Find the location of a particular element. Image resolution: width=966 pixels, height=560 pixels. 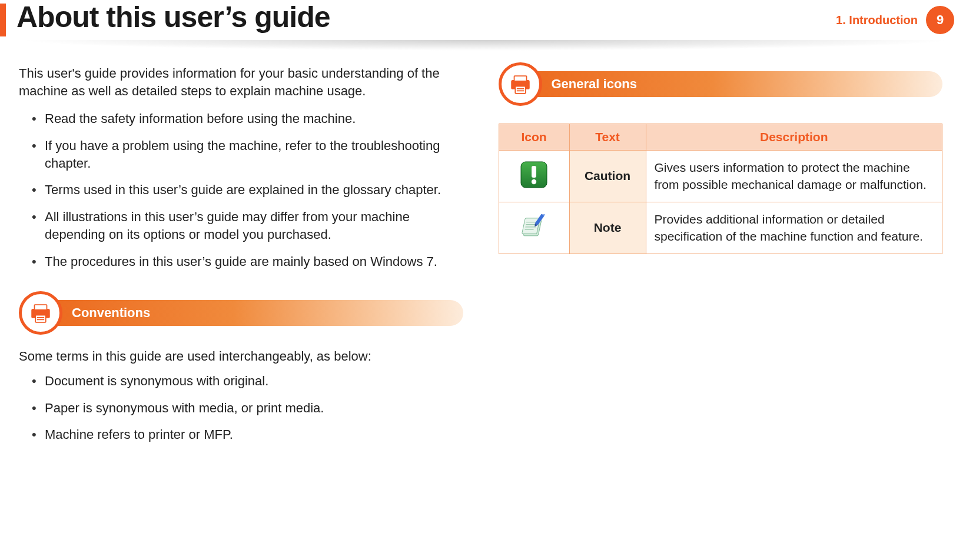

table-row: Caution Gives users information to prote… is located at coordinates (721, 176).